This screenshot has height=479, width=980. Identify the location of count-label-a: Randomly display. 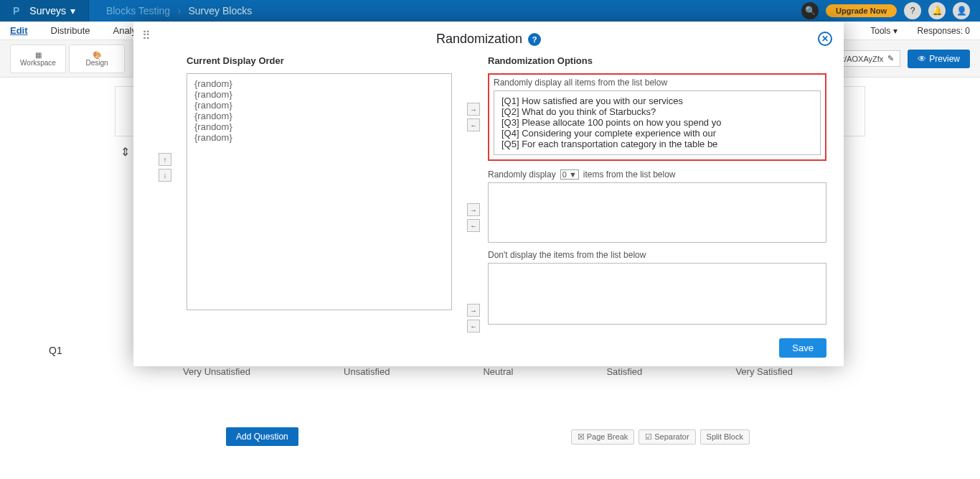
(522, 175).